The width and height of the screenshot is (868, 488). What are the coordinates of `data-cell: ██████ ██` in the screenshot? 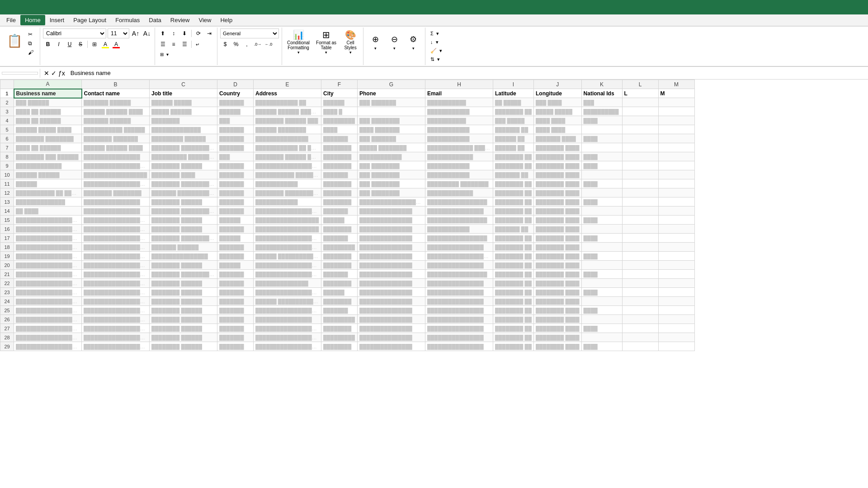 It's located at (514, 139).